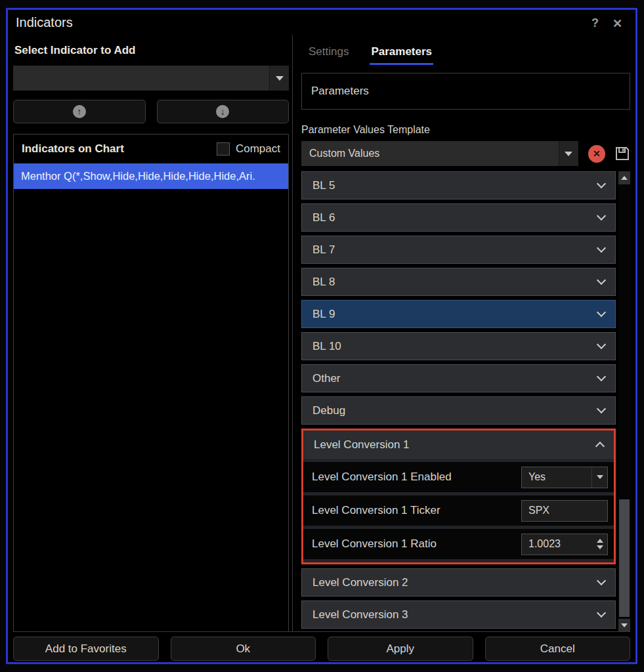 This screenshot has height=672, width=644. Describe the element at coordinates (279, 78) in the screenshot. I see `combobox-dropdown-button` at that location.